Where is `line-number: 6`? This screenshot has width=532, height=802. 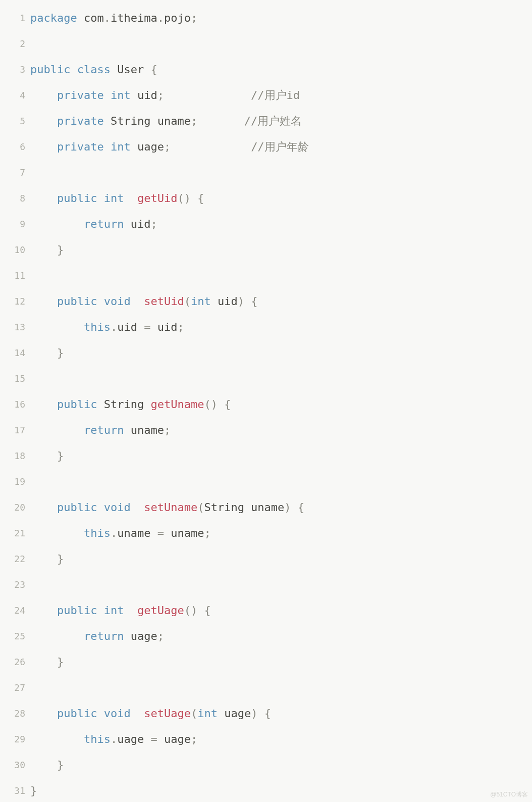 line-number: 6 is located at coordinates (13, 146).